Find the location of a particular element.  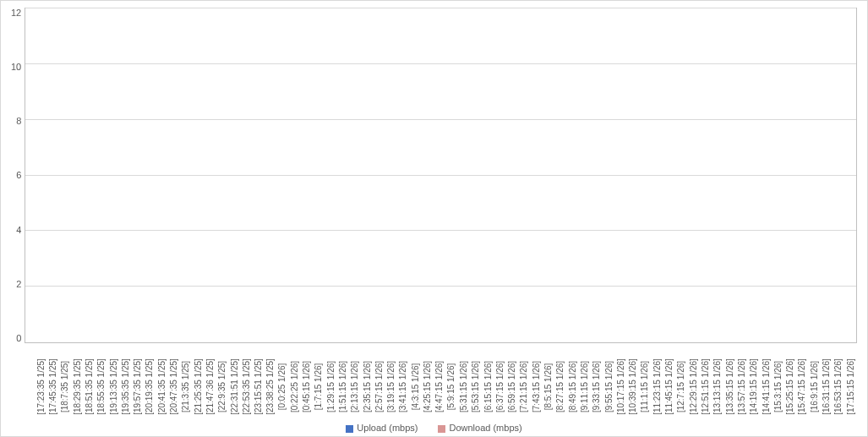

x-tick: [4:3:15 1/26] is located at coordinates (415, 382).